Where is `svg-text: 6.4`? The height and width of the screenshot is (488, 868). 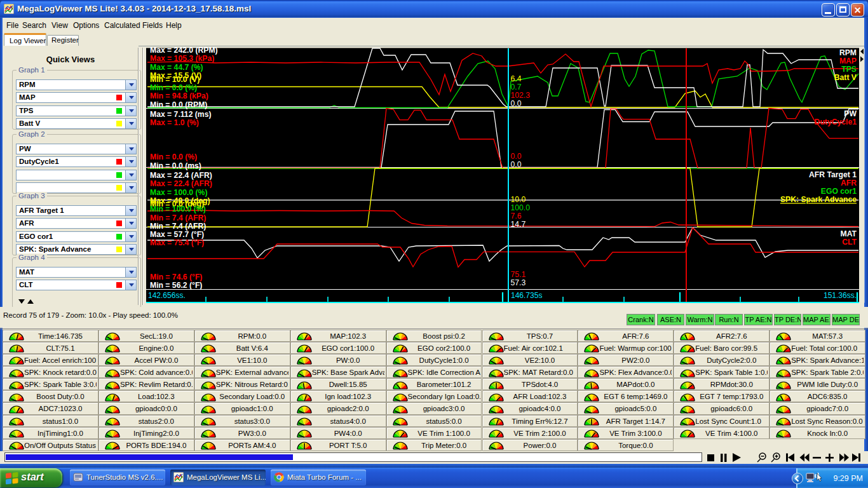 svg-text: 6.4 is located at coordinates (516, 79).